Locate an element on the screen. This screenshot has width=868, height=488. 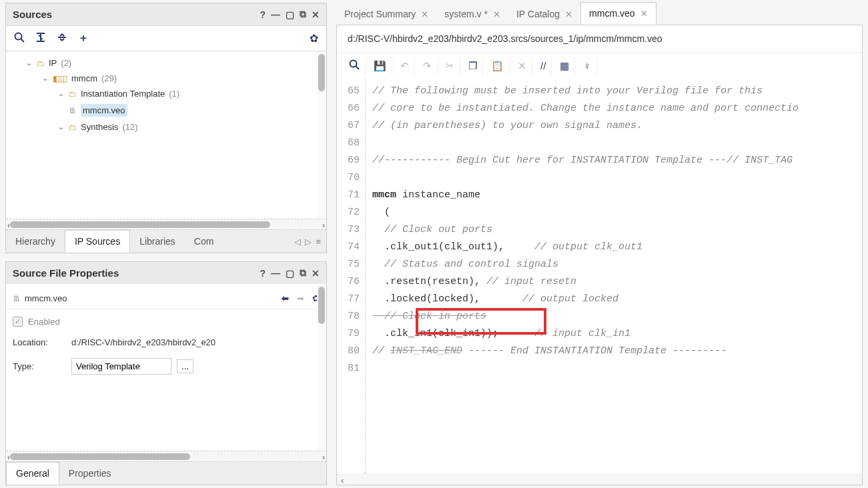
sfp-title: Source File Properties is located at coordinates (65, 273).